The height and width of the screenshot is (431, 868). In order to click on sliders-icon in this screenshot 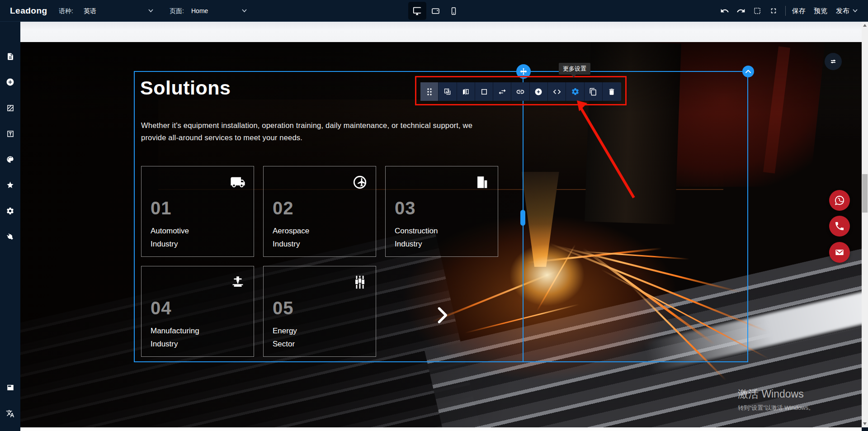, I will do `click(833, 62)`.